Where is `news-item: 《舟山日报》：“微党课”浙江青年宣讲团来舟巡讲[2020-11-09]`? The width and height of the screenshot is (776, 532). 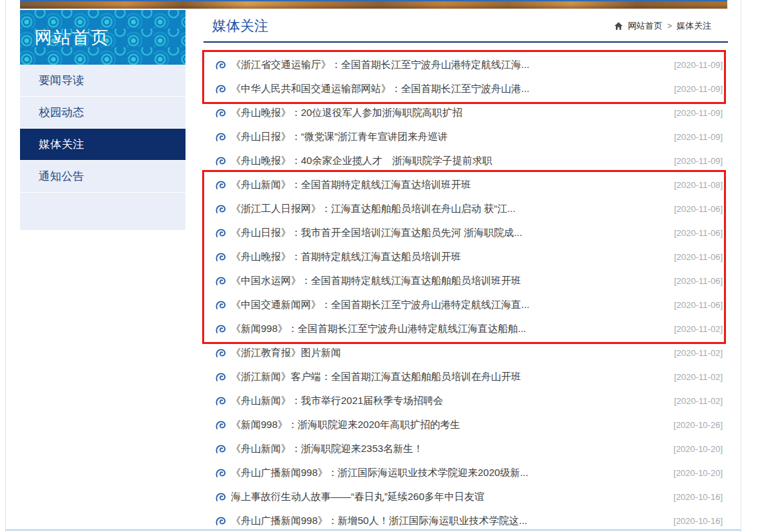
news-item: 《舟山日报》：“微党课”浙江青年宣讲团来舟巡讲[2020-11-09] is located at coordinates (466, 137).